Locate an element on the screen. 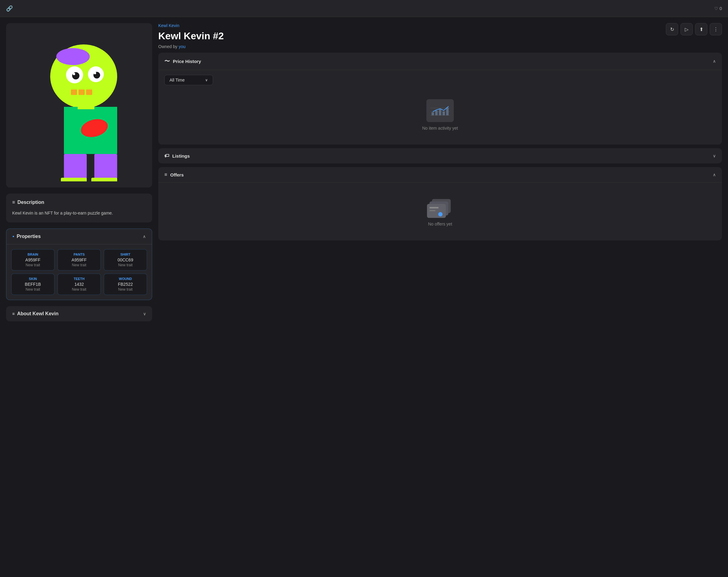  like-count: 0 is located at coordinates (721, 8).